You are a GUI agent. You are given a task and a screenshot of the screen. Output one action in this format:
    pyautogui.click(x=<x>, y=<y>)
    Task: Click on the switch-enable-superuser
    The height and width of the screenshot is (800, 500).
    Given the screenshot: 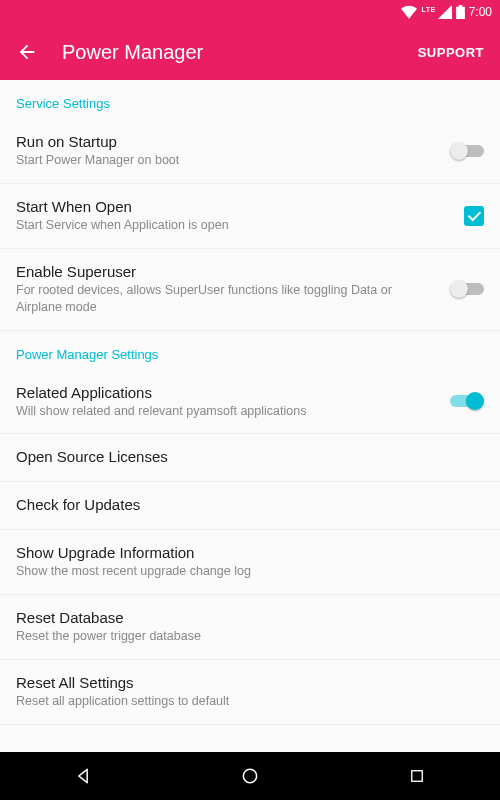 What is the action you would take?
    pyautogui.click(x=467, y=289)
    